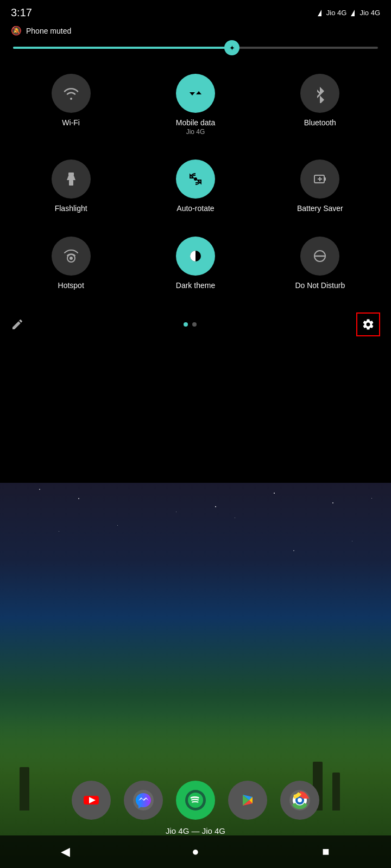 The width and height of the screenshot is (391, 868). I want to click on dark-theme-icon, so click(195, 256).